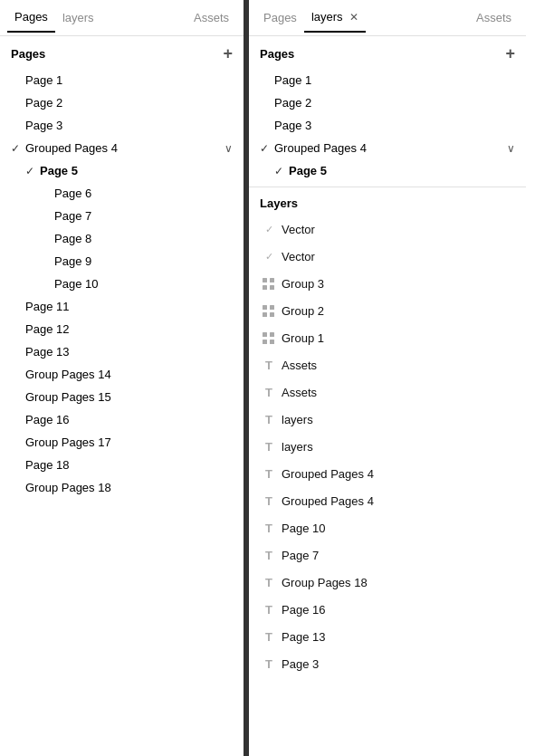 The image size is (554, 756). What do you see at coordinates (121, 284) in the screenshot?
I see `left-page-item-page10: Page 10` at bounding box center [121, 284].